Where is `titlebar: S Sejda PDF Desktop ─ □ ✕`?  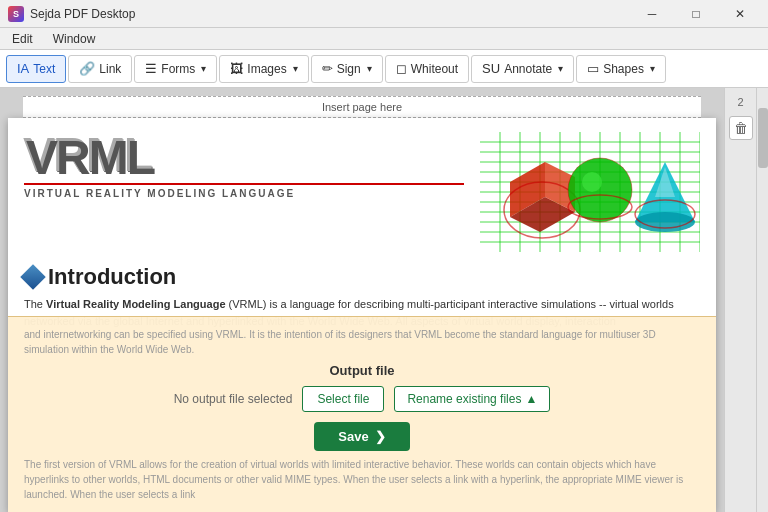
titlebar: S Sejda PDF Desktop ─ □ ✕ is located at coordinates (384, 14).